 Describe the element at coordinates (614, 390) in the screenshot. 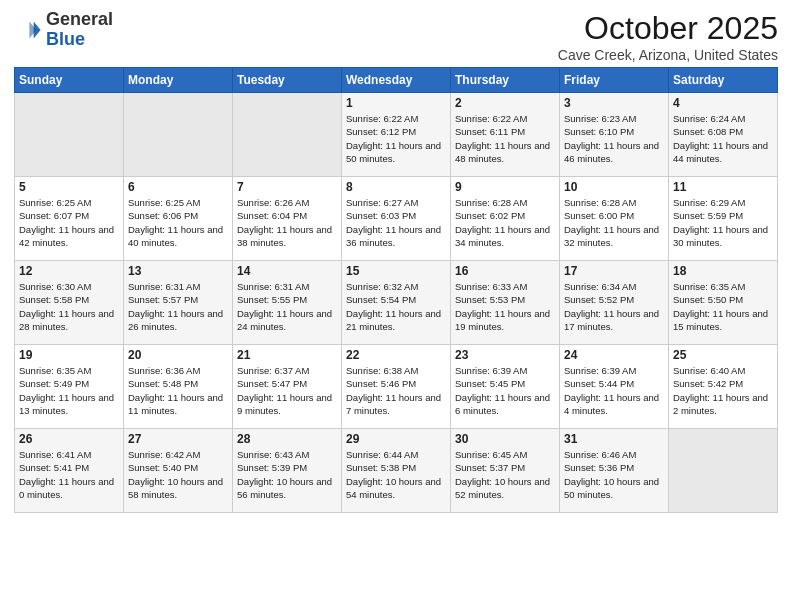

I see `day-info: Sunrise: 6:39 AMSunset: 5:44 PMDaylight:…` at that location.